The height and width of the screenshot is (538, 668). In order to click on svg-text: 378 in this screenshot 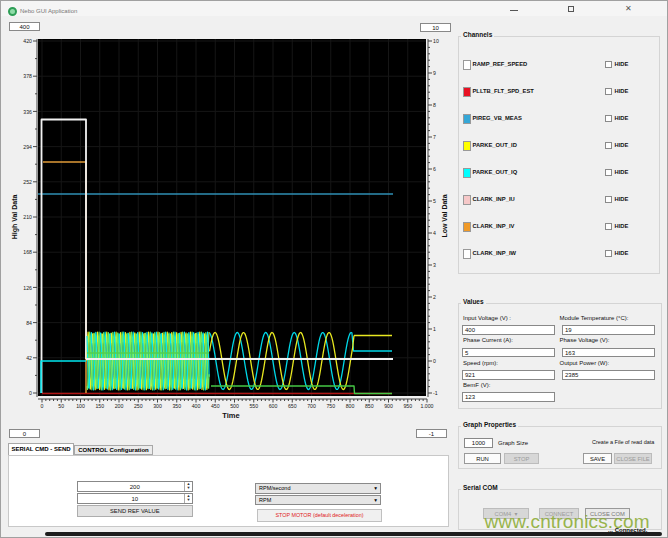, I will do `click(28, 76)`.